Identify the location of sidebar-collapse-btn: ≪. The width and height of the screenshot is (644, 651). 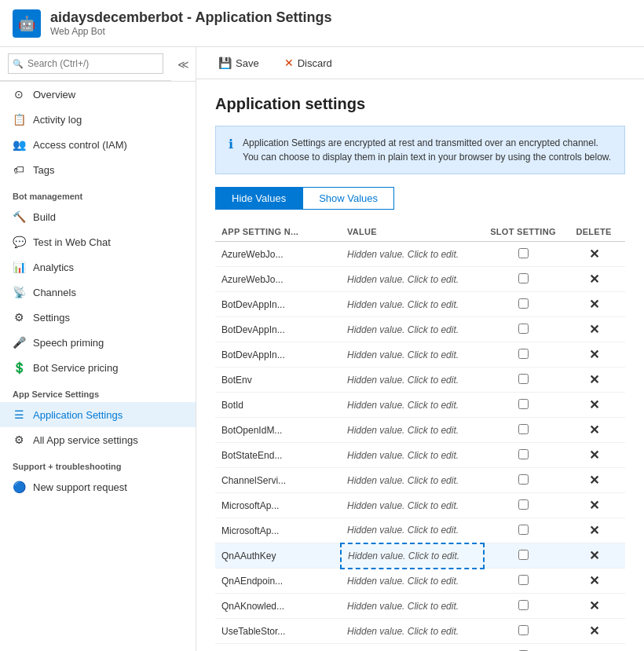
(184, 64).